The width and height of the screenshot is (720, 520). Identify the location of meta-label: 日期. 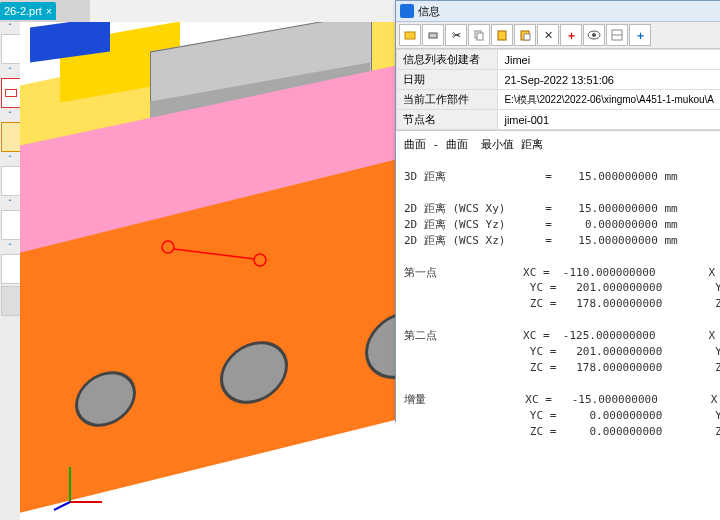
(448, 80).